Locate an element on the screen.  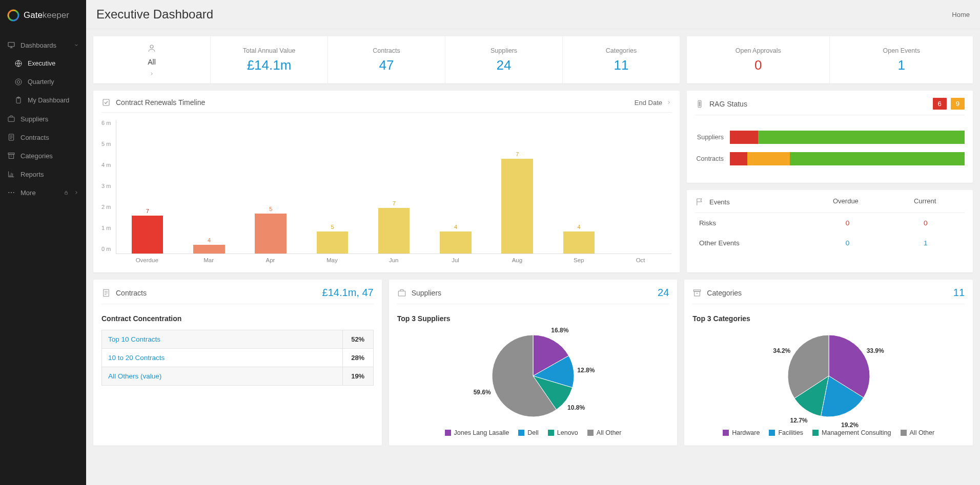
filter-button: All is located at coordinates (152, 60).